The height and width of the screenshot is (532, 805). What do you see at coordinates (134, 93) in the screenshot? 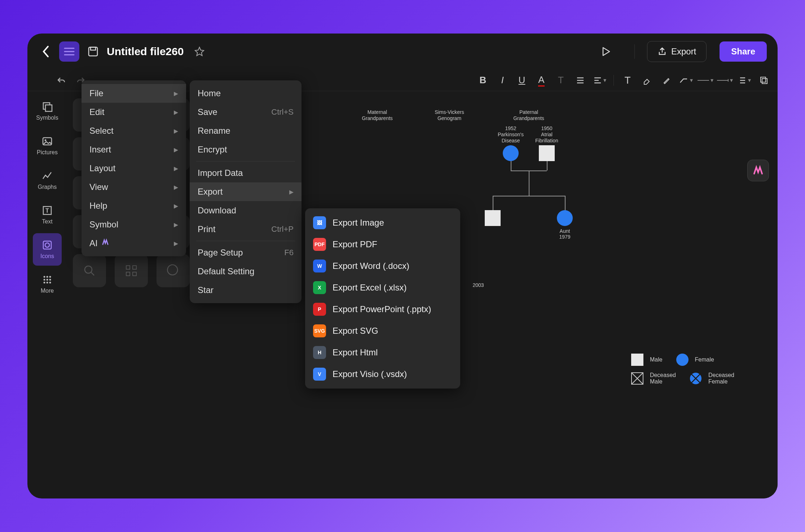
I see `menu-item-file: File▸` at bounding box center [134, 93].